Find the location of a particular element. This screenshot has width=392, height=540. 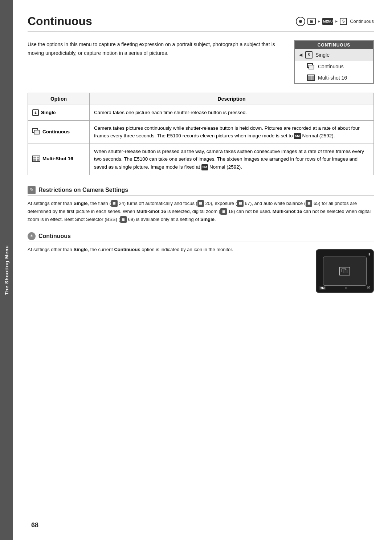

monitor-center: ⊕ is located at coordinates (346, 288).